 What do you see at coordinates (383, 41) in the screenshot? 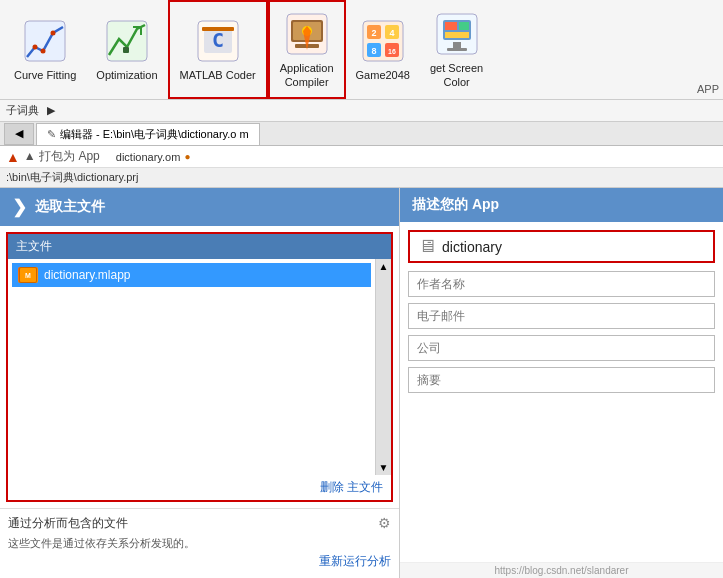
I see `game2048-icon: 2 4 8 16` at bounding box center [383, 41].